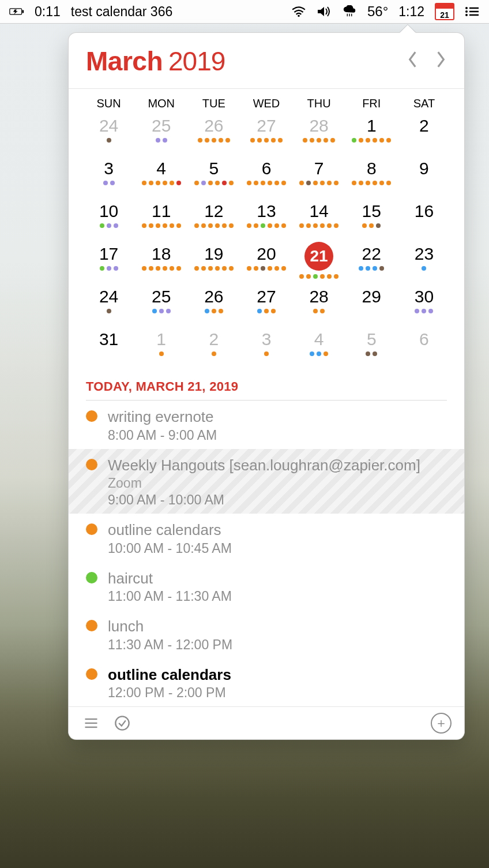 The image size is (489, 868). What do you see at coordinates (277, 693) in the screenshot?
I see `event-time: 12:00 PM - 2:00 PM` at bounding box center [277, 693].